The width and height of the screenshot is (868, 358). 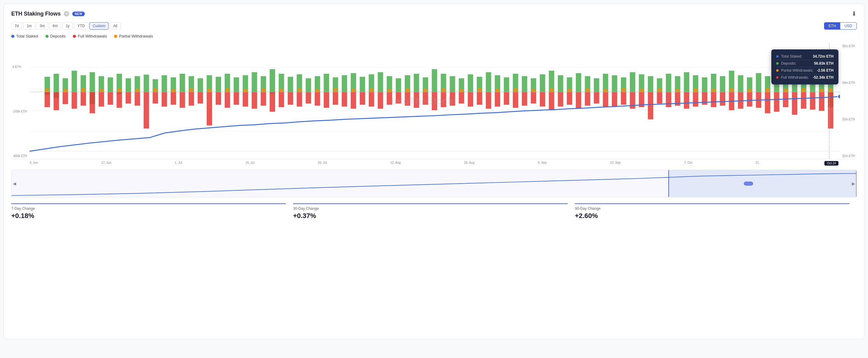 What do you see at coordinates (849, 46) in the screenshot?
I see `y-right-35m: 35m ETH` at bounding box center [849, 46].